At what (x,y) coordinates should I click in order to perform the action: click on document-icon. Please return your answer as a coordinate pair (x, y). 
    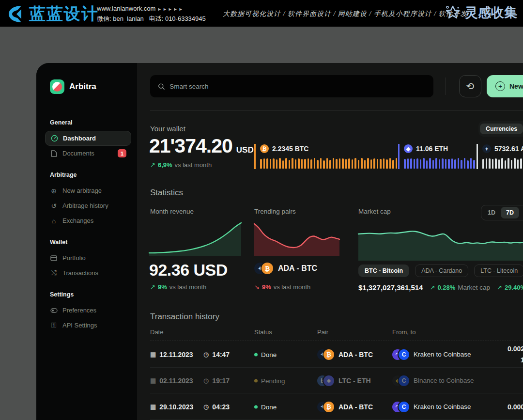
    Looking at the image, I should click on (54, 154).